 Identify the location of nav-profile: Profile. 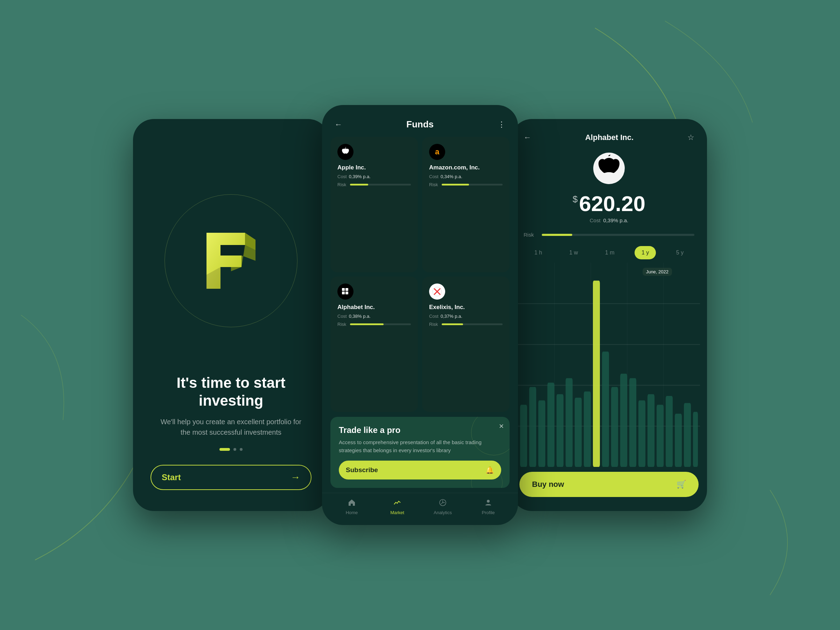
(488, 507).